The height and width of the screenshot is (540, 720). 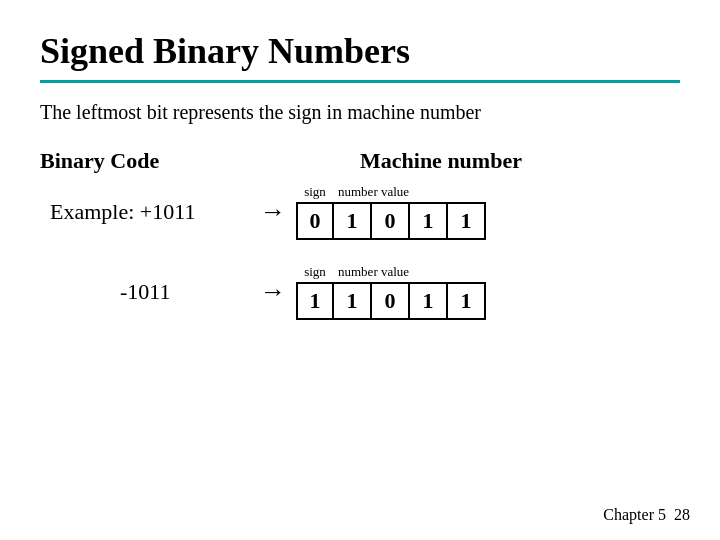 I want to click on example2-bits: 1 1 0 1 1, so click(x=391, y=301).